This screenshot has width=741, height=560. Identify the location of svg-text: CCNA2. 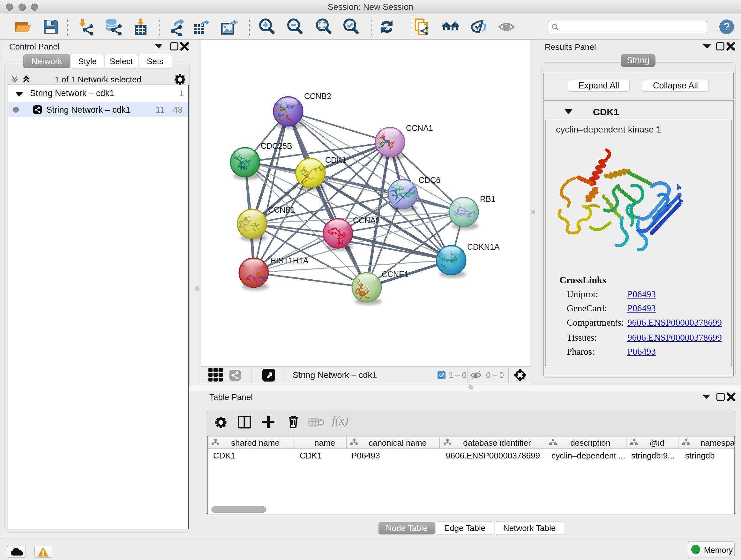
(366, 221).